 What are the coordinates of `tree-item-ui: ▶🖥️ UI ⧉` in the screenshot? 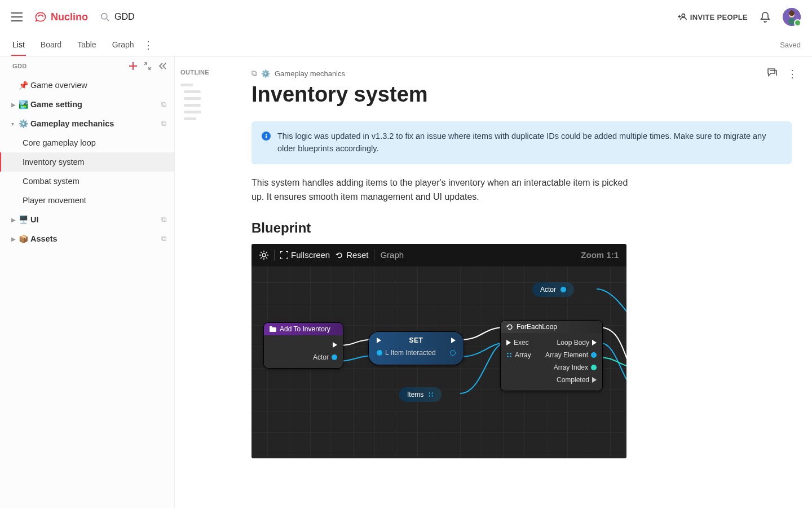 It's located at (87, 220).